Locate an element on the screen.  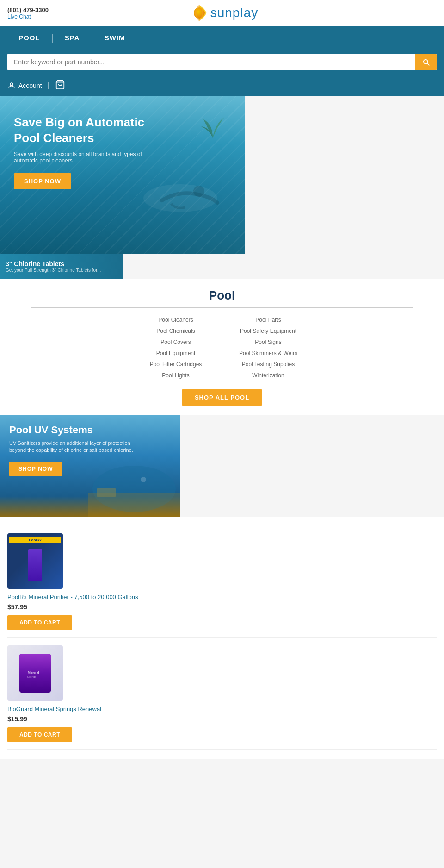
search-bar is located at coordinates (222, 63).